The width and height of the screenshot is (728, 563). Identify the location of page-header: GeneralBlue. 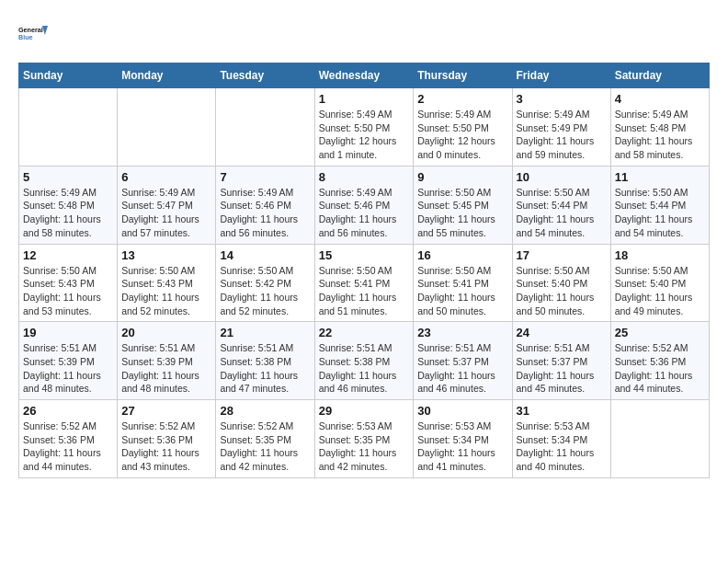
(364, 33).